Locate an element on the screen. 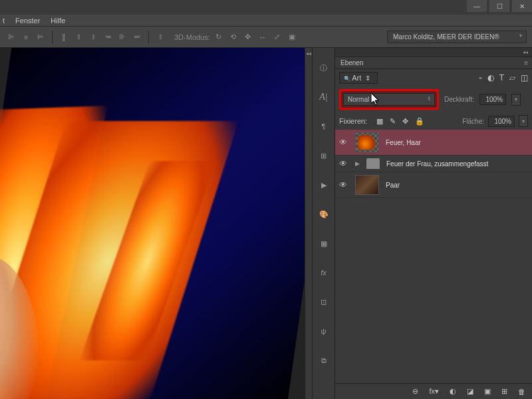  menu-item-fenster: Fenster is located at coordinates (28, 21).